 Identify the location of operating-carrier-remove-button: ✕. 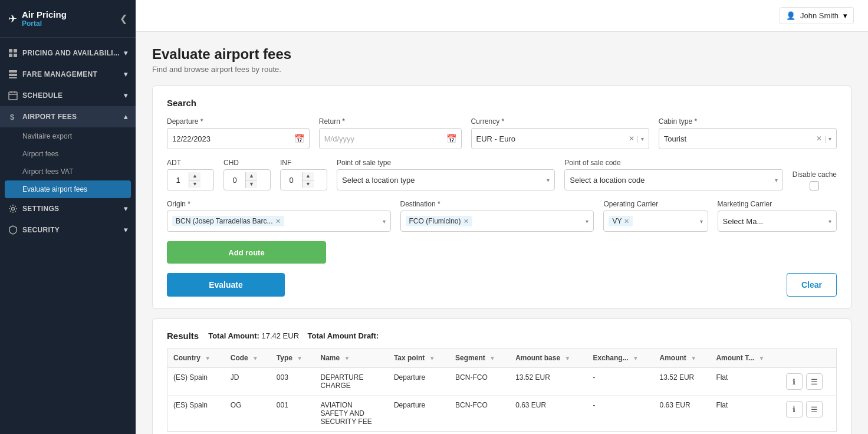
(626, 222).